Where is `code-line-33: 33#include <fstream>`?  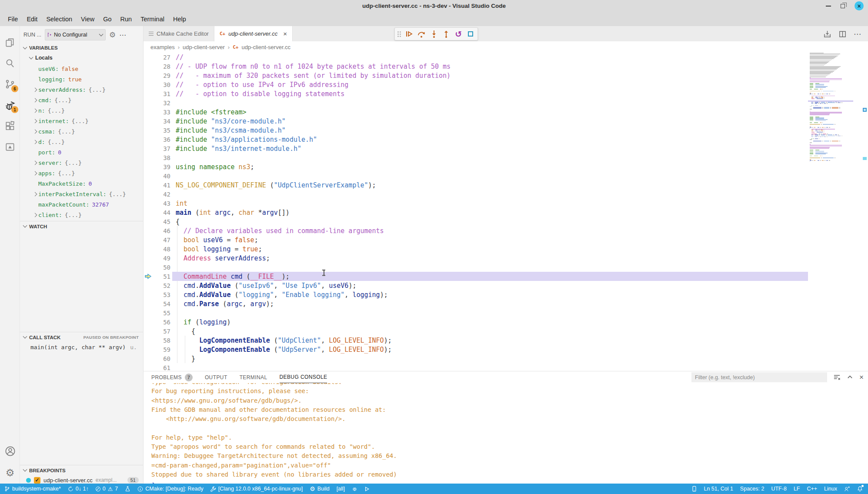
code-line-33: 33#include <fstream> is located at coordinates (476, 112).